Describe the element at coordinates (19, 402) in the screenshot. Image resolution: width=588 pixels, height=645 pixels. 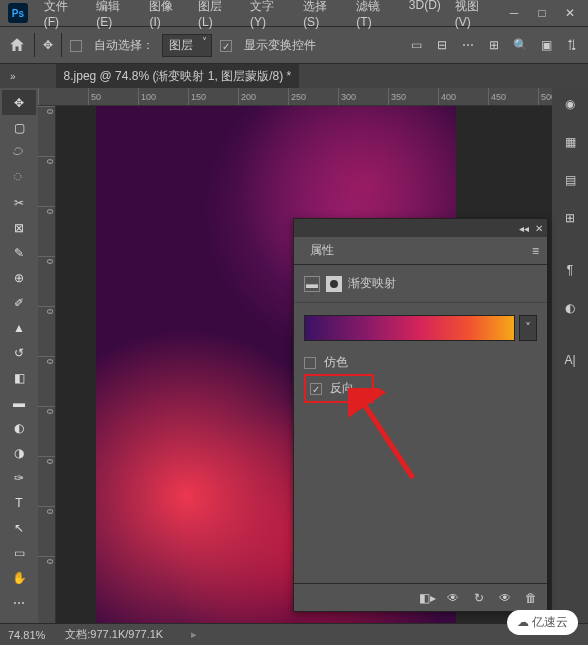
I see `gradient-tool: ▬` at that location.